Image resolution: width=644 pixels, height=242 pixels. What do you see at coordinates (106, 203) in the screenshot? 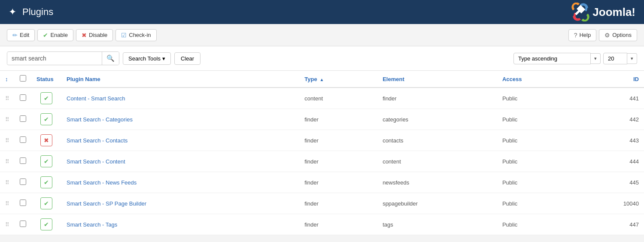
I see `plugin-name-link: Smart Search - SP Page Builder` at bounding box center [106, 203].